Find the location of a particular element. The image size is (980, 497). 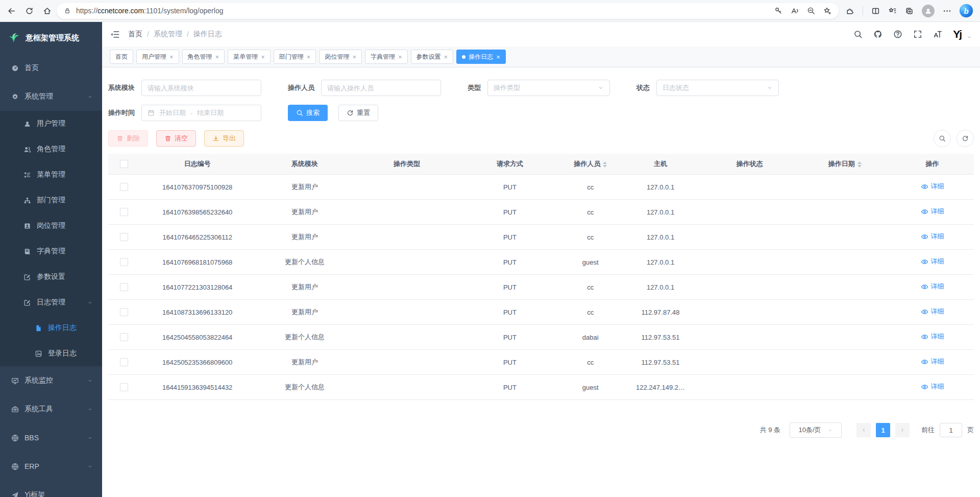

sidebar-item-dict-mgmt: 字典管理 is located at coordinates (51, 251).